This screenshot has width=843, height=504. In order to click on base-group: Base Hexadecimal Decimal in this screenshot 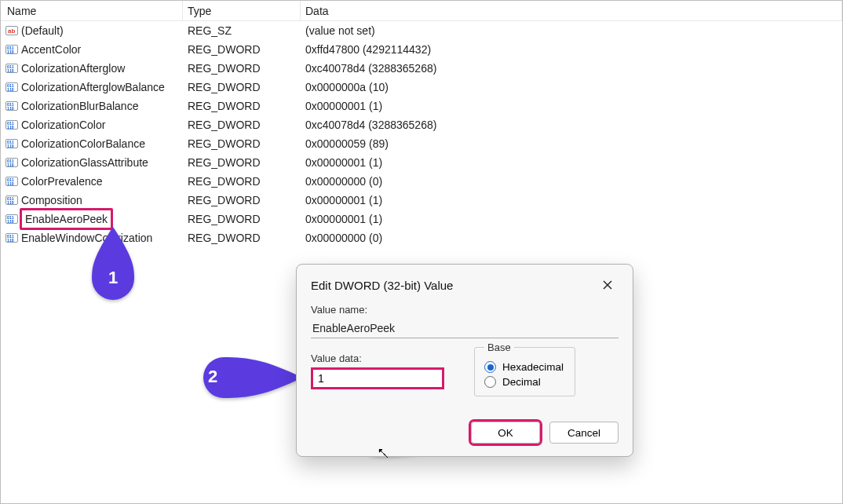, I will do `click(524, 369)`.